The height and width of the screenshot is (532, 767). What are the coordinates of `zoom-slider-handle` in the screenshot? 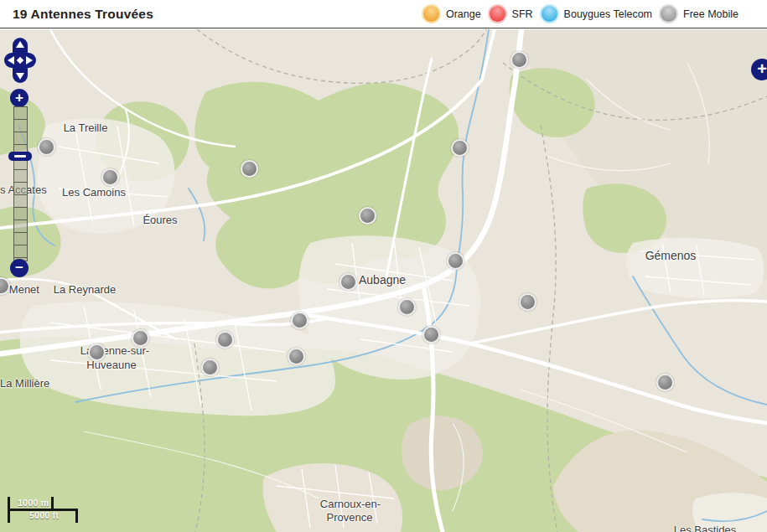 It's located at (20, 156).